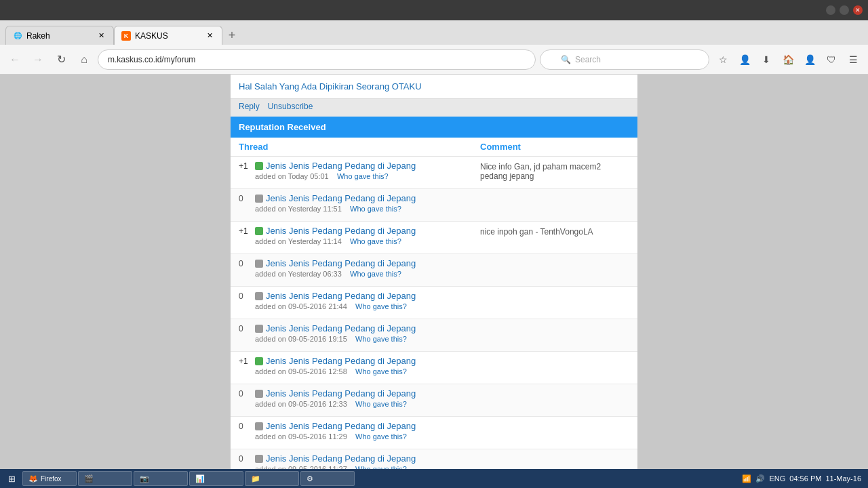 This screenshot has width=868, height=488. What do you see at coordinates (555, 231) in the screenshot?
I see `rep-comment: nice inpoh gan - TenthVongoLA` at bounding box center [555, 231].